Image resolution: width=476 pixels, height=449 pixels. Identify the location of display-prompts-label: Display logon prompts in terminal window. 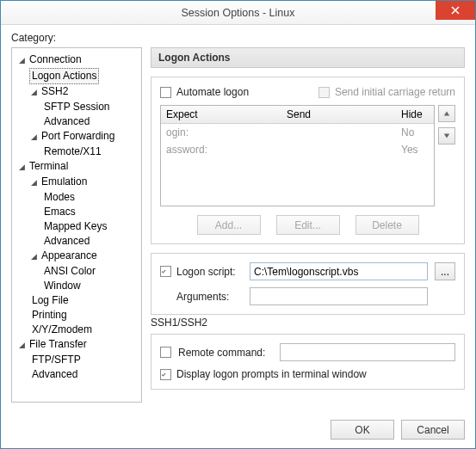
(272, 374).